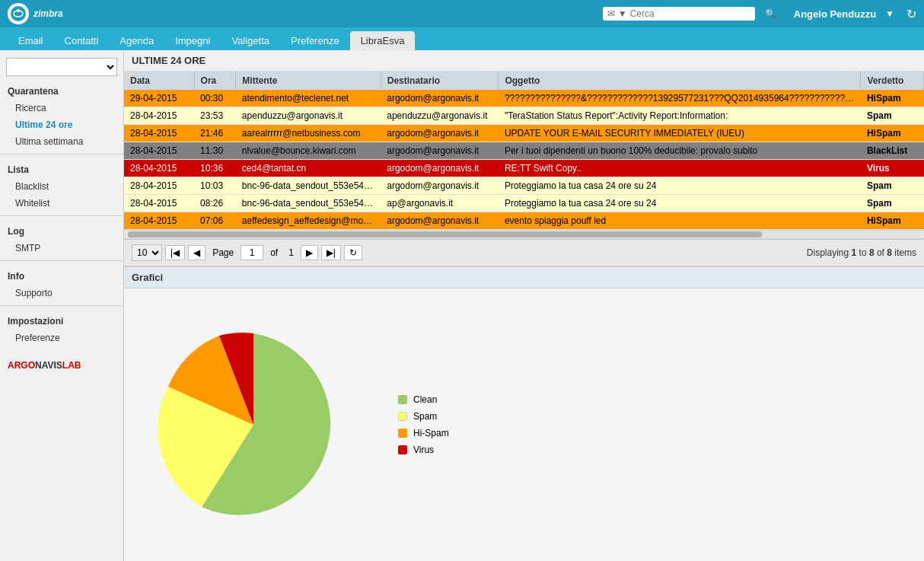 Image resolution: width=924 pixels, height=561 pixels. What do you see at coordinates (423, 450) in the screenshot?
I see `legend-virus: Virus` at bounding box center [423, 450].